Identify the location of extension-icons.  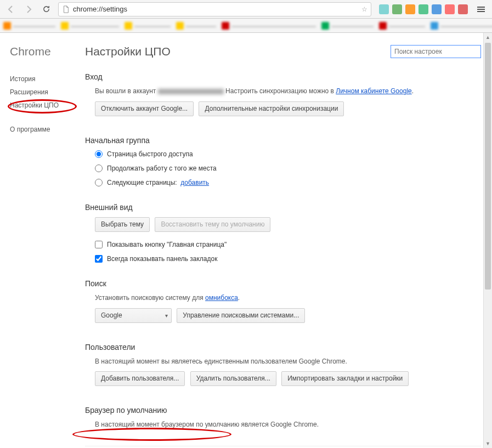
(423, 9).